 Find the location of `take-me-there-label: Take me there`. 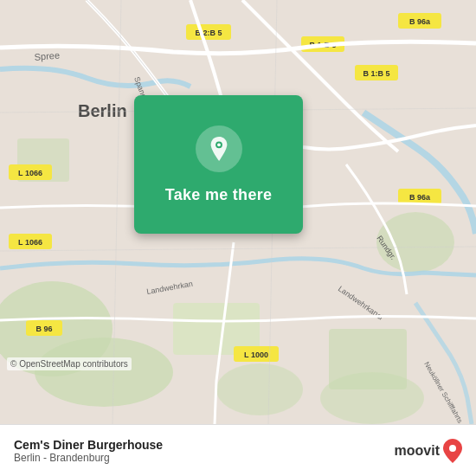

take-me-there-label: Take me there is located at coordinates (219, 196).